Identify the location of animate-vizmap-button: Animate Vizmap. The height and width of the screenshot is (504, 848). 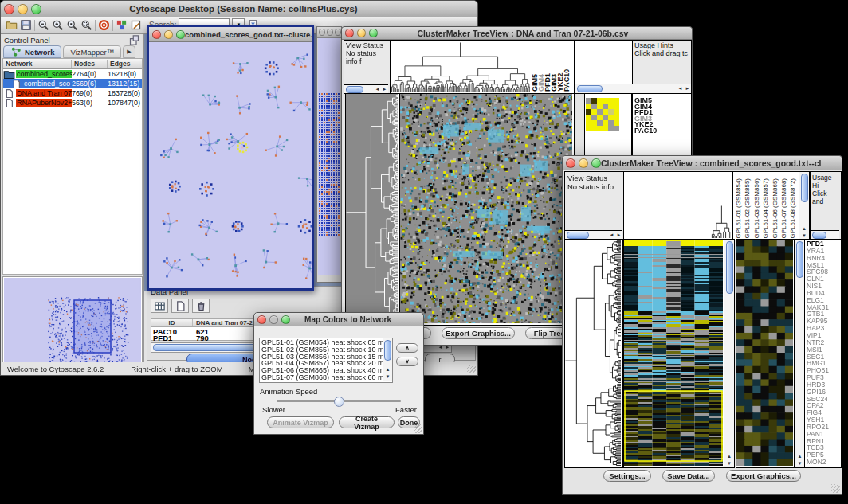
(300, 422).